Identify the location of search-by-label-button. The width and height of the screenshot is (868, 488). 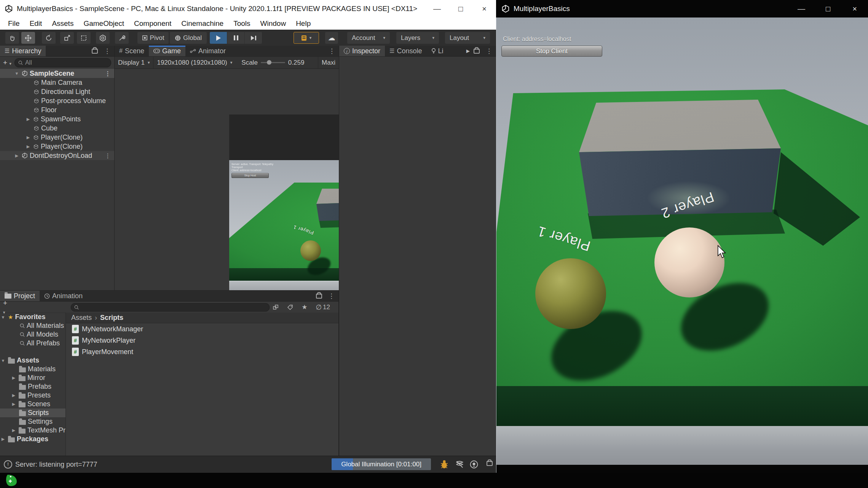
(290, 307).